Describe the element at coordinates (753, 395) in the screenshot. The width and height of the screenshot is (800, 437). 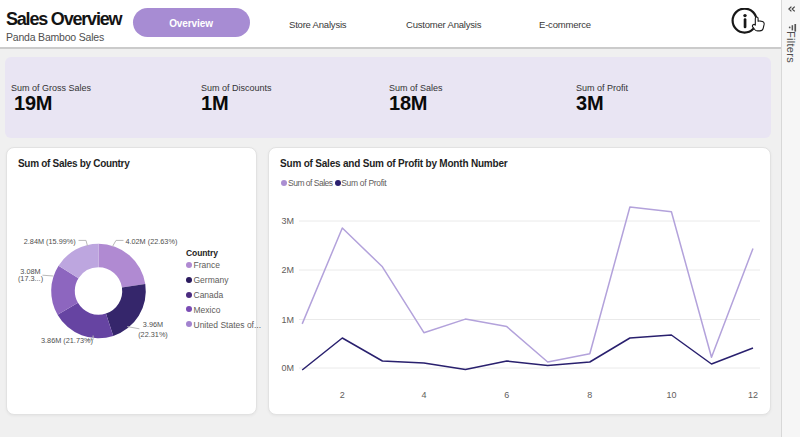
I see `svg-text: 12` at that location.